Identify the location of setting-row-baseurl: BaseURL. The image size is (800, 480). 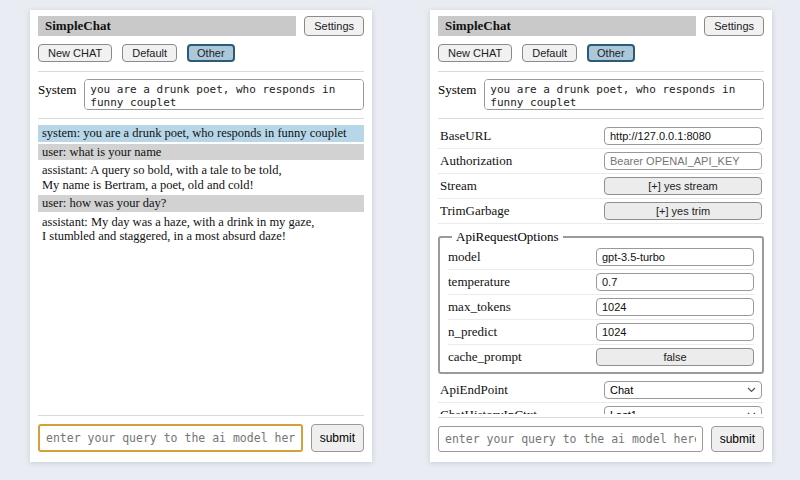
(601, 136).